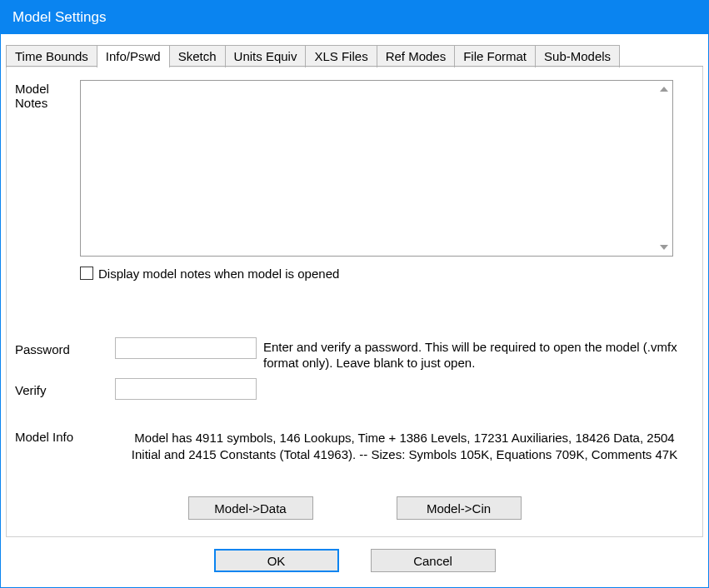  Describe the element at coordinates (387, 273) in the screenshot. I see `display-notes-checkbox-row: Display model notes when model is opened` at that location.